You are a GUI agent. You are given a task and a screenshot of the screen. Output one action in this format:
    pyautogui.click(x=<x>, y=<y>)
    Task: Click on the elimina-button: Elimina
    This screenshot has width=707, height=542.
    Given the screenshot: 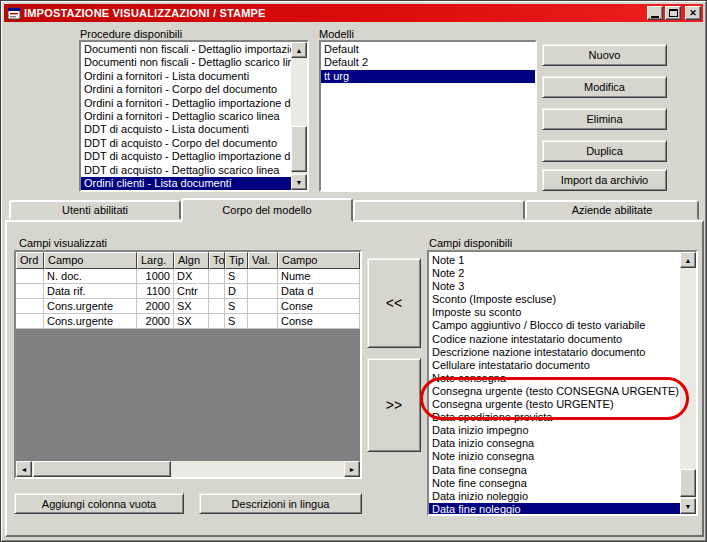 What is the action you would take?
    pyautogui.click(x=604, y=119)
    